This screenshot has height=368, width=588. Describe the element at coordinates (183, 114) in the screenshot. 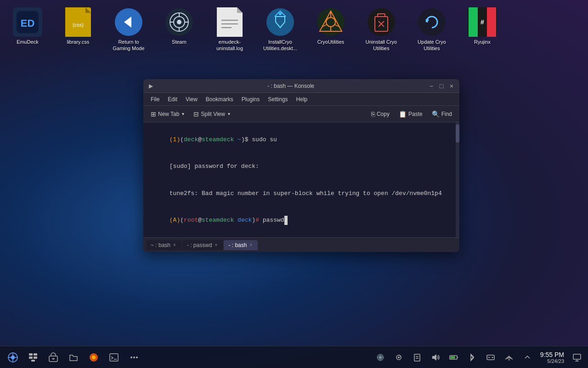

I see `new-tab-dropdown: ▾` at that location.